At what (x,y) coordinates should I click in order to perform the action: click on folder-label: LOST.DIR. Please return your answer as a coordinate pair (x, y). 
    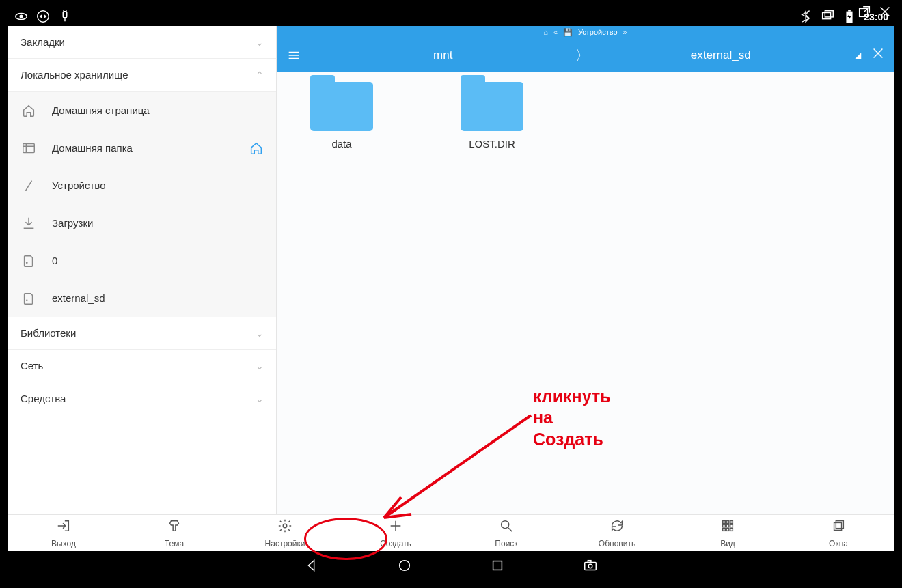
    Looking at the image, I should click on (492, 143).